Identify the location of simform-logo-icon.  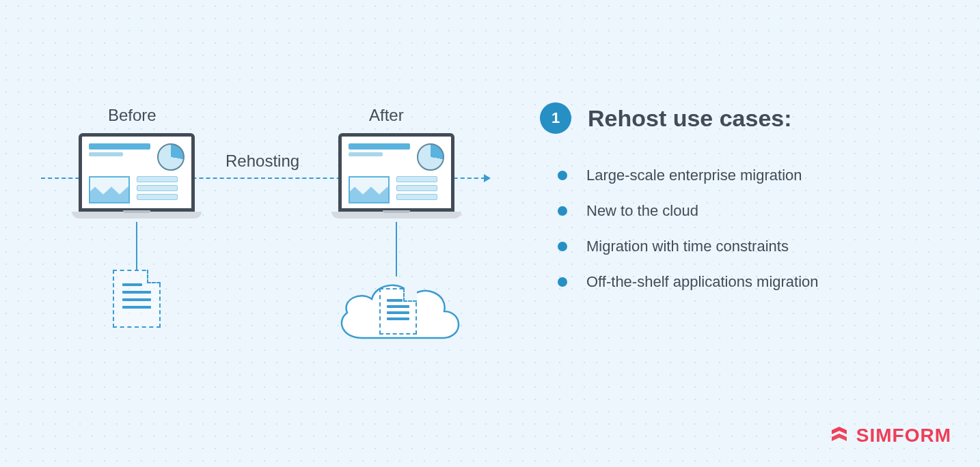
(839, 436).